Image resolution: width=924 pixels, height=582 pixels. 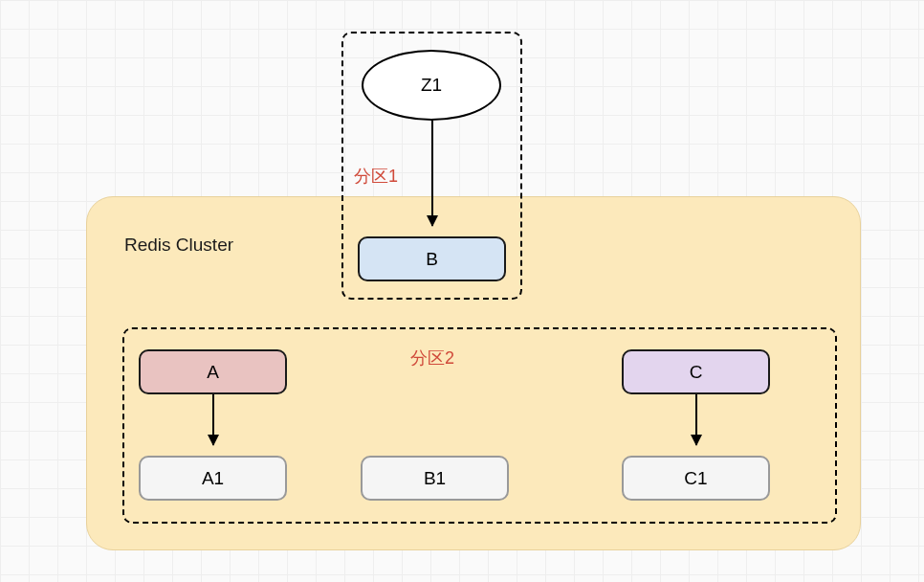 I want to click on partition-2-label: 分区2, so click(x=432, y=358).